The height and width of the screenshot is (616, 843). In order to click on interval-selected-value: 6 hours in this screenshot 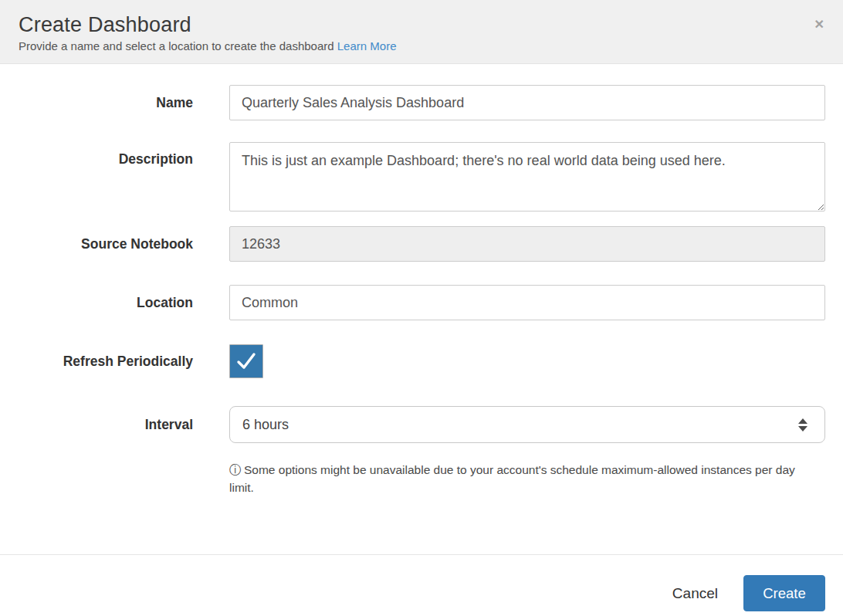, I will do `click(520, 425)`.